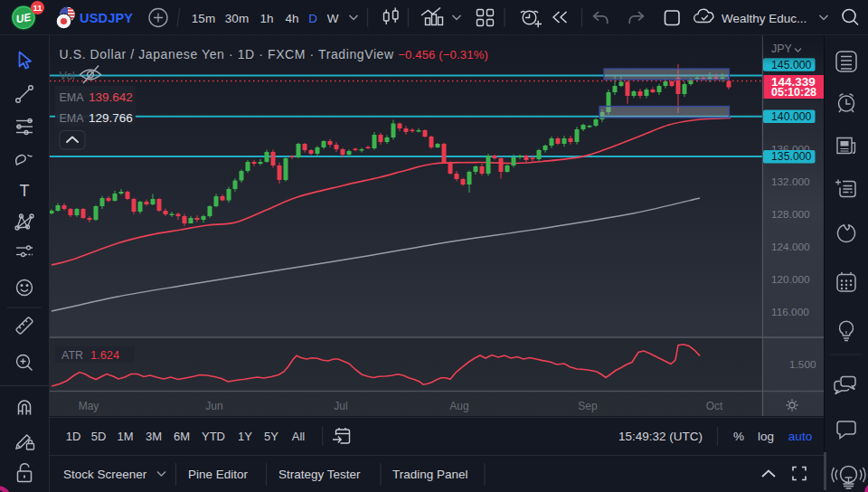 This screenshot has height=492, width=868. What do you see at coordinates (110, 98) in the screenshot?
I see `svg-text: 139.642` at bounding box center [110, 98].